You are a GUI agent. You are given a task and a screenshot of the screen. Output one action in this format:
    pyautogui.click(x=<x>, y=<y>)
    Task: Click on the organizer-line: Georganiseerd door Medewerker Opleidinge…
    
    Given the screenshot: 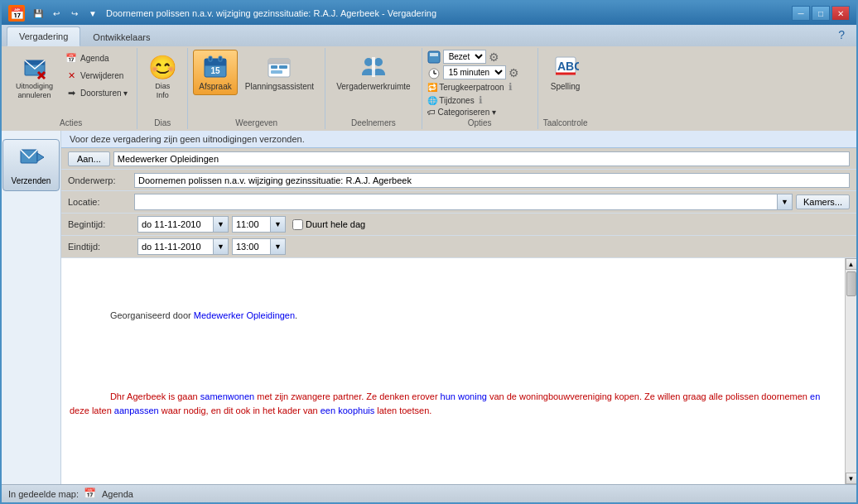 What is the action you would take?
    pyautogui.click(x=453, y=316)
    